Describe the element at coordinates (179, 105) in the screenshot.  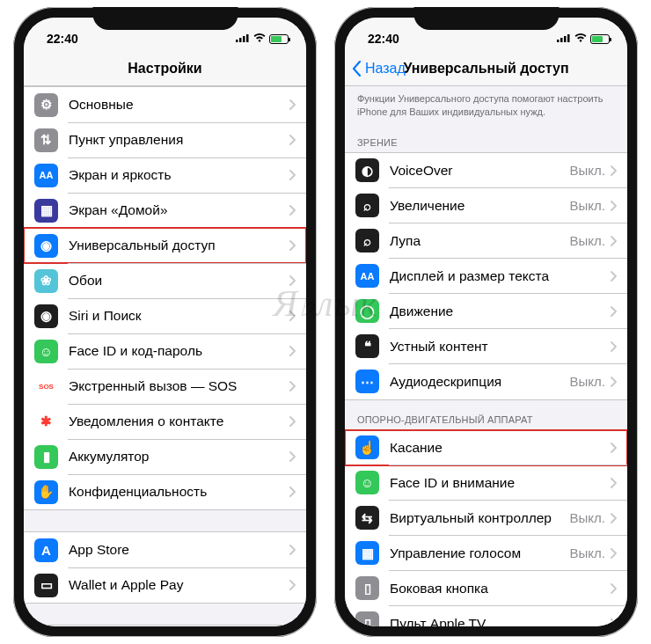
I see `row-label: Основные` at that location.